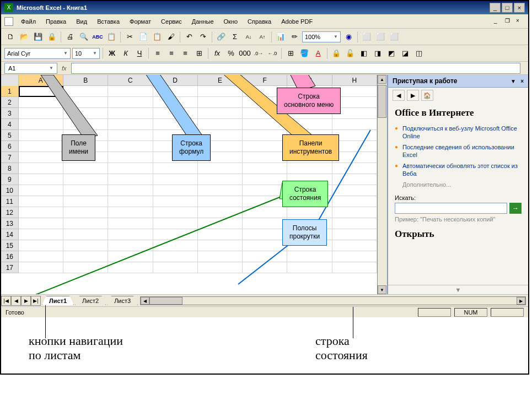 This screenshot has height=395, width=532. I want to click on cell-C11, so click(130, 202).